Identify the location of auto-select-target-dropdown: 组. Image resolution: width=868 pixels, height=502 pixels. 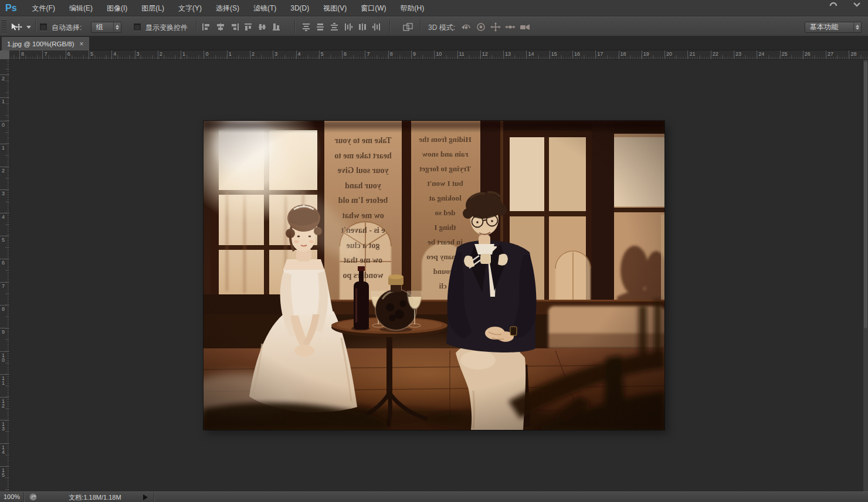
(106, 27).